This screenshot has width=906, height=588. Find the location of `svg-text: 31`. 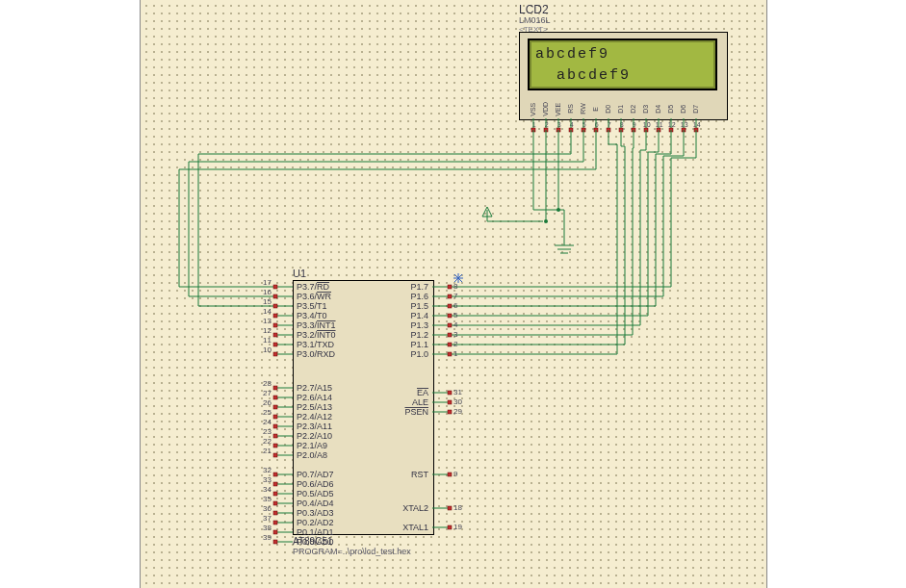

svg-text: 31 is located at coordinates (458, 393).